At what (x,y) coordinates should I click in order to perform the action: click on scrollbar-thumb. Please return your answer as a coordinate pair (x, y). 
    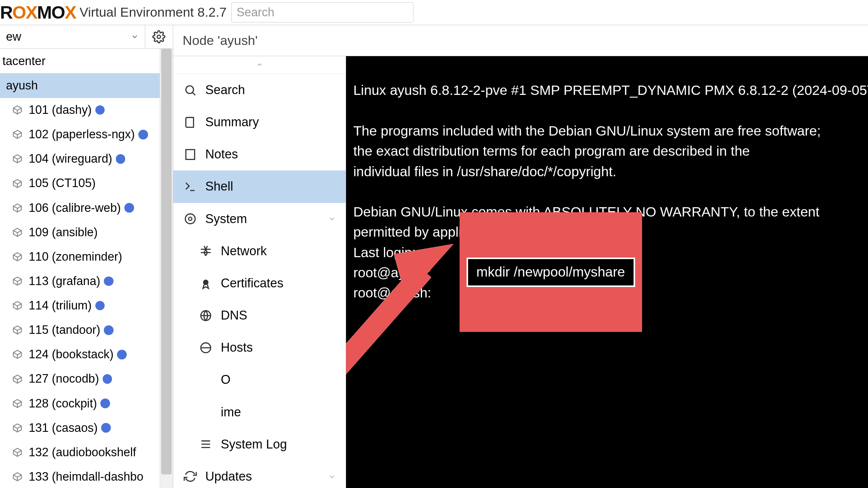
    Looking at the image, I should click on (167, 262).